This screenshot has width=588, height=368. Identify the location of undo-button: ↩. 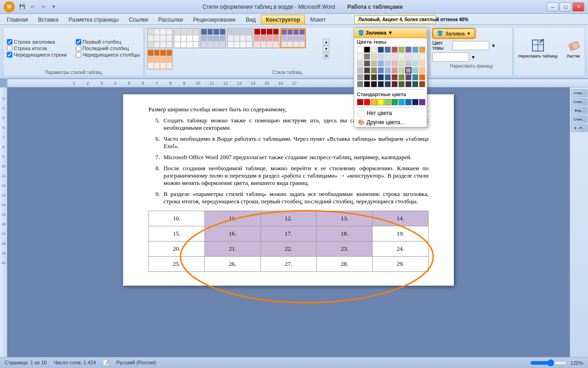
(33, 7).